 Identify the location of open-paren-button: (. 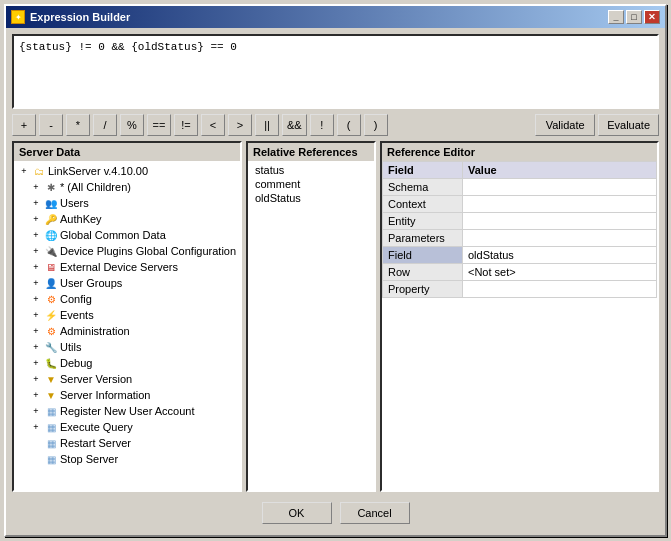
(349, 125).